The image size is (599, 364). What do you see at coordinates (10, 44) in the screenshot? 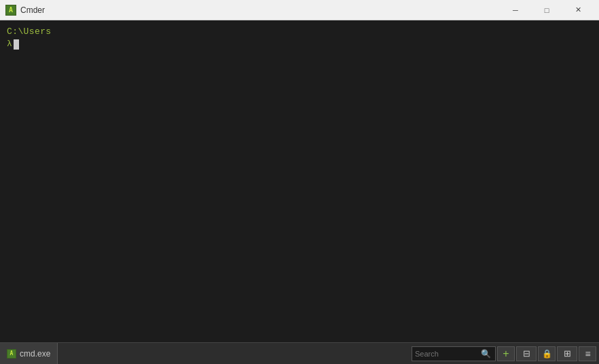
I see `prompt-symbol: λ` at bounding box center [10, 44].